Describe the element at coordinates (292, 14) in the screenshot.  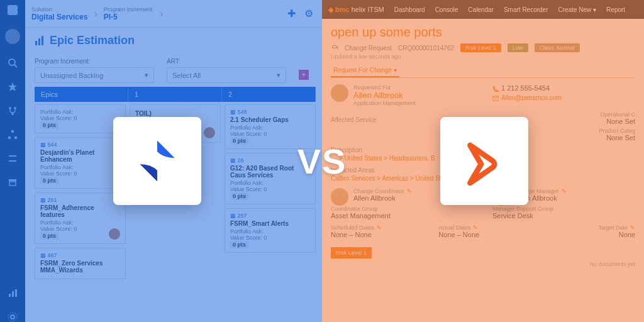
I see `plus-icon: ✚` at that location.